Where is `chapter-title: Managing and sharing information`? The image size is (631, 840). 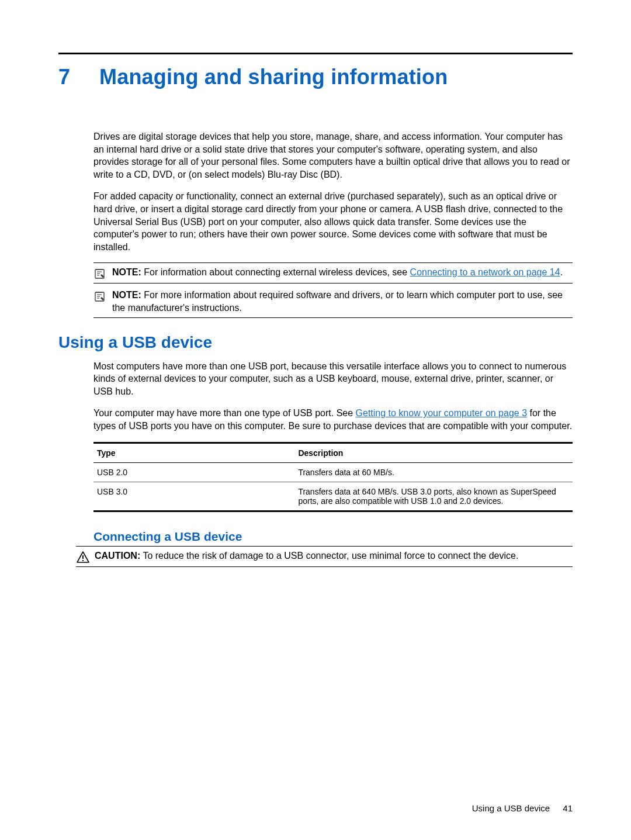
chapter-title: Managing and sharing information is located at coordinates (273, 77).